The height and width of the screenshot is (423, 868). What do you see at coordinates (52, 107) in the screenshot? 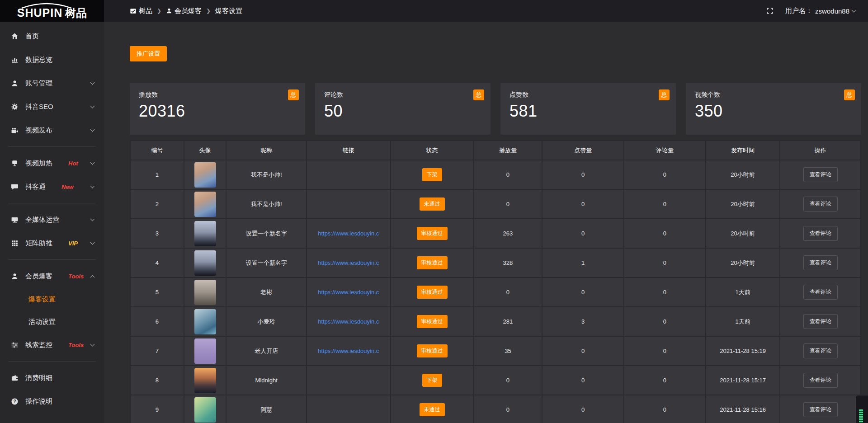
I see `sidebar-item-douyin-seo: 抖音SEO` at bounding box center [52, 107].